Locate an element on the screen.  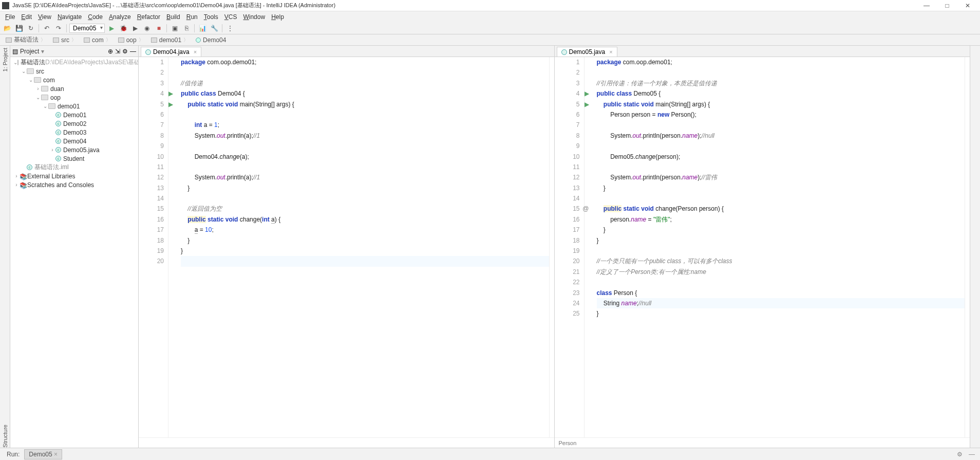
bottom-bar: Run: Demo05 × ⚙ — is located at coordinates (490, 454).